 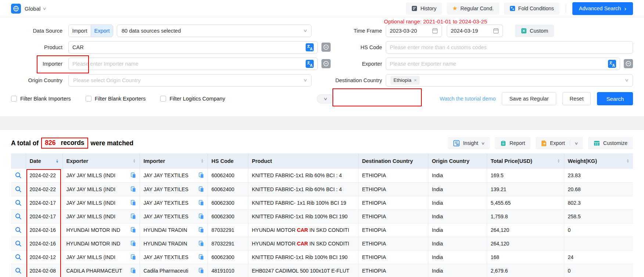 What do you see at coordinates (41, 99) in the screenshot?
I see `filter-blank-importers-checkbox: Filter Blank Importers` at bounding box center [41, 99].